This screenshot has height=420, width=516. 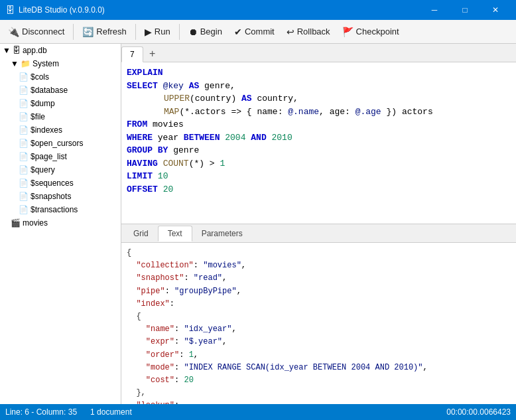 What do you see at coordinates (308, 32) in the screenshot?
I see `rollback-button: ↩ Rollback` at bounding box center [308, 32].